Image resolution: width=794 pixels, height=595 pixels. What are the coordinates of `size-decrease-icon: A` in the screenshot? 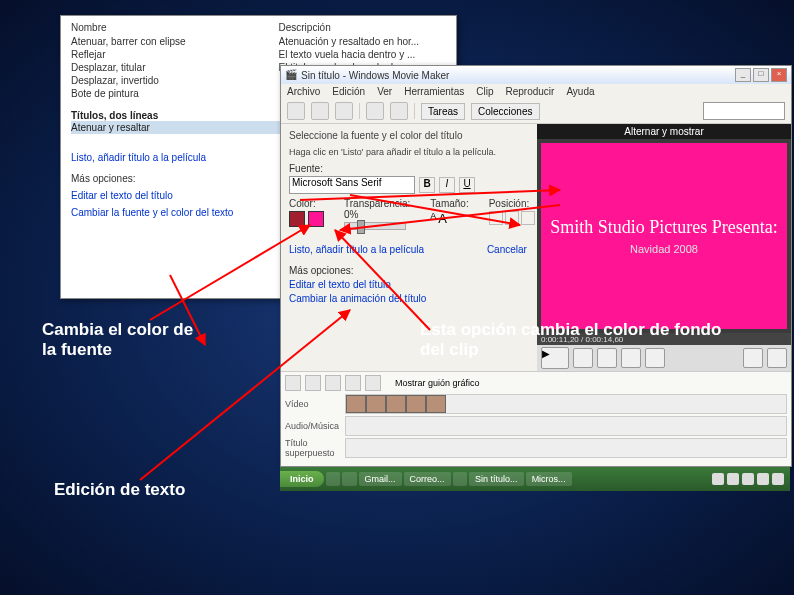 It's located at (433, 218).